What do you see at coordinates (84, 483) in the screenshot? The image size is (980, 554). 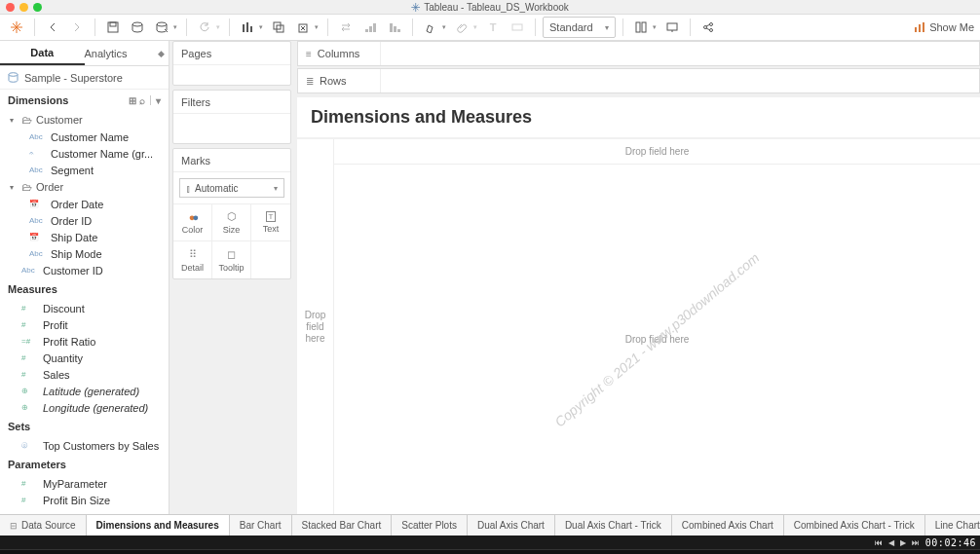 I see `field-myparameter: #MyParameter` at bounding box center [84, 483].